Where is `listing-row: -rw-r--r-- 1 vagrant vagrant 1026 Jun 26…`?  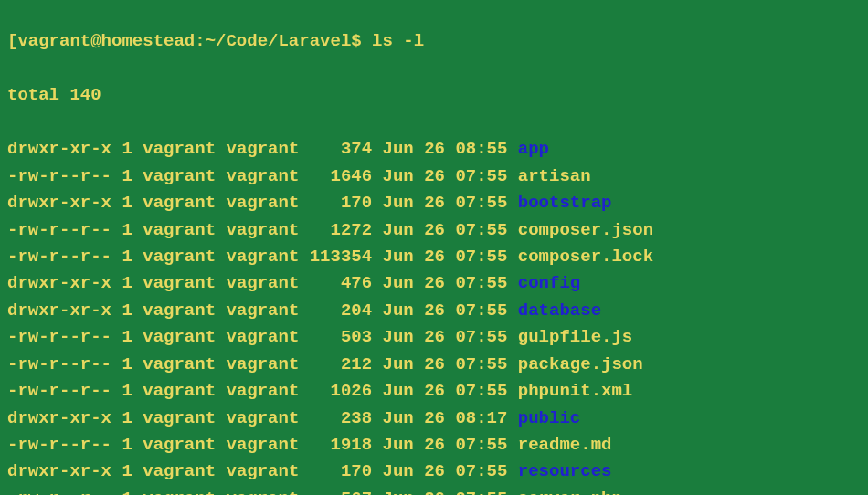 listing-row: -rw-r--r-- 1 vagrant vagrant 1026 Jun 26… is located at coordinates (434, 391).